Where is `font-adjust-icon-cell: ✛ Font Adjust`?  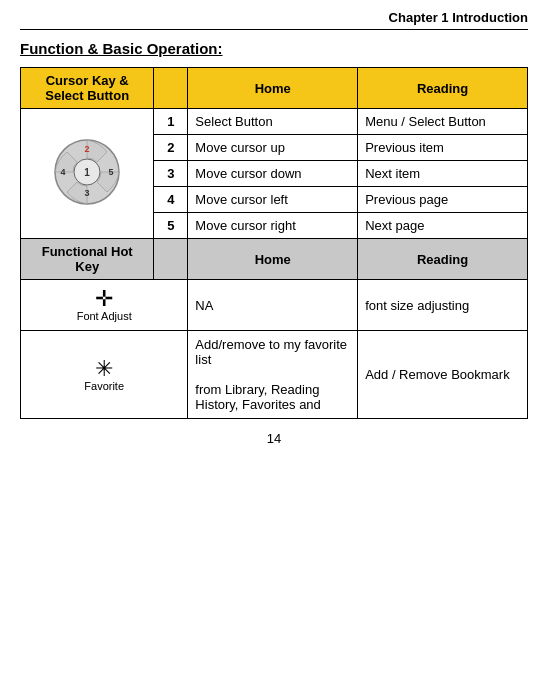
font-adjust-icon-cell: ✛ Font Adjust is located at coordinates (104, 306).